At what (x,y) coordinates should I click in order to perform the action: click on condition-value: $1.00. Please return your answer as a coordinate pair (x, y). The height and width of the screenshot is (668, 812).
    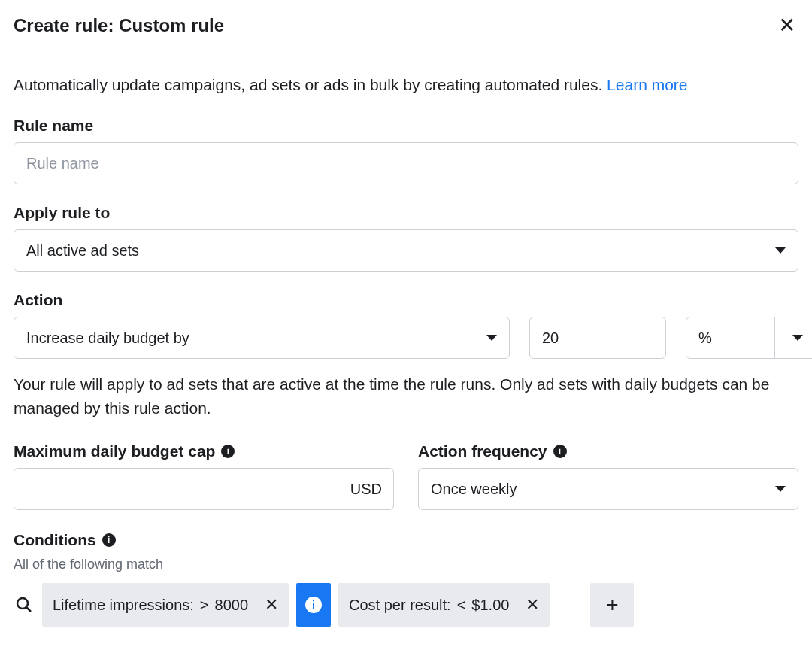
    Looking at the image, I should click on (490, 605).